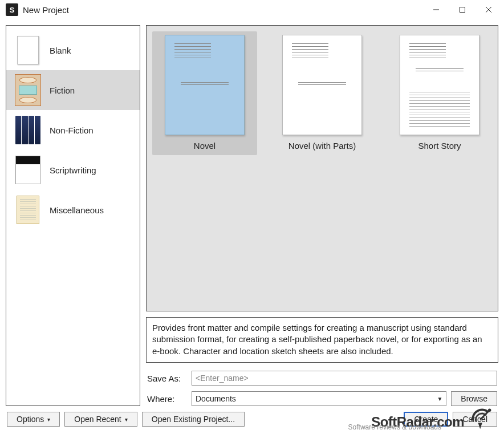  What do you see at coordinates (440, 399) in the screenshot?
I see `chevron-down-icon: ▼` at bounding box center [440, 399].